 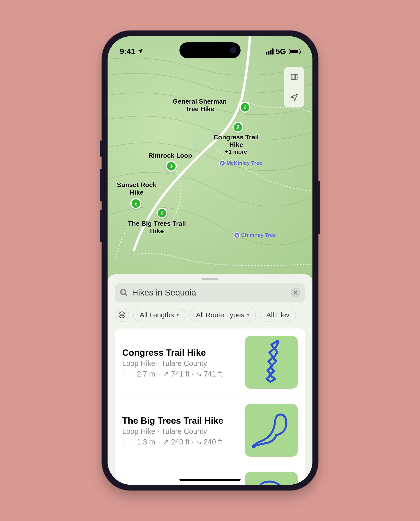 I want to click on result-item: Crescent Meadow Hike, so click(x=210, y=474).